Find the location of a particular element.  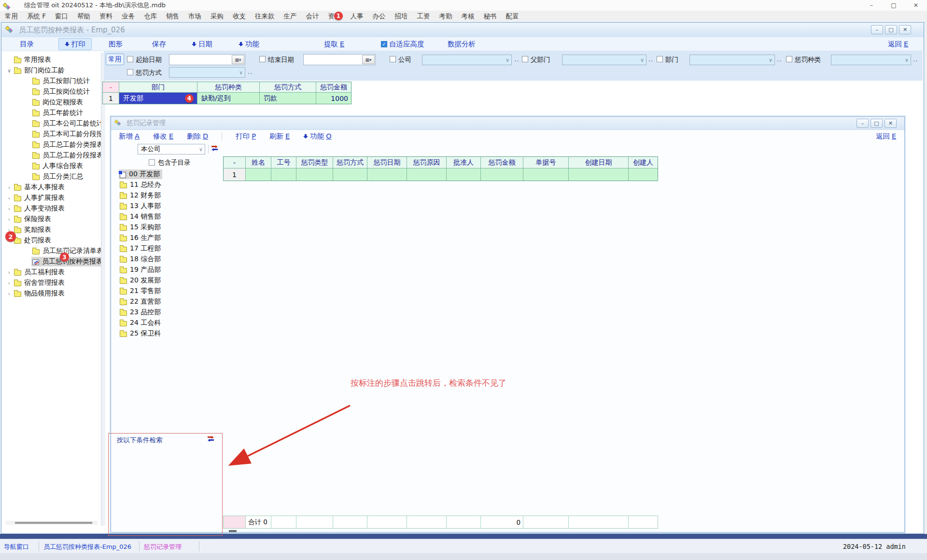

parent-dept-dropdown: ∨ is located at coordinates (604, 60).